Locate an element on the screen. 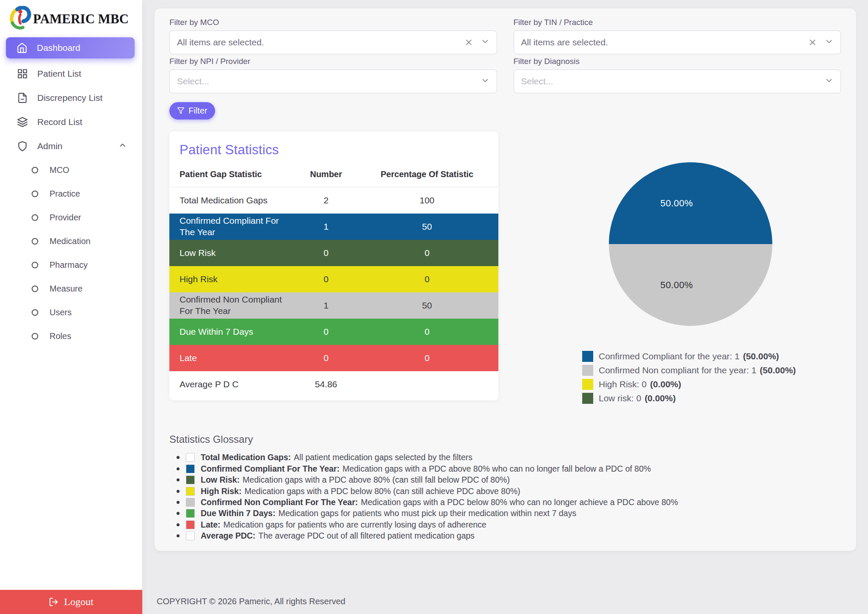  legend-percent: (0.00%) is located at coordinates (660, 398).